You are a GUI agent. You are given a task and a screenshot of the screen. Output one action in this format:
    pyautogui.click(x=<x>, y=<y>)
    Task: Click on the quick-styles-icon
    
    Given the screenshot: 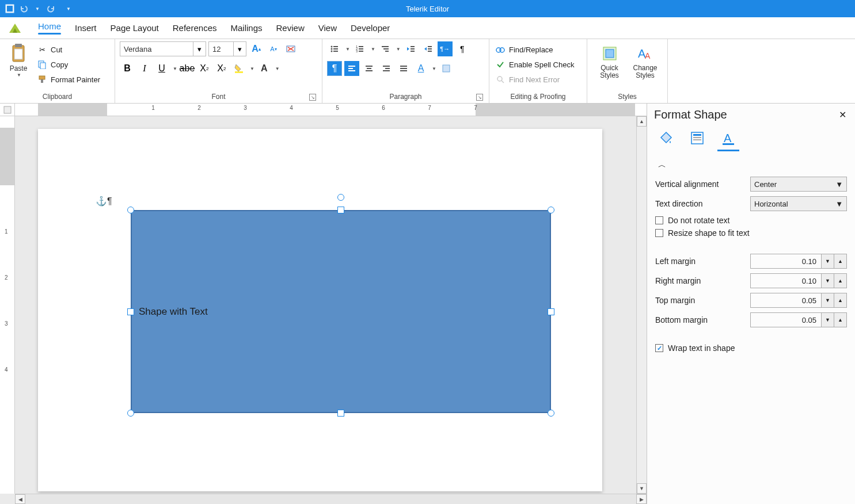 What is the action you would take?
    pyautogui.click(x=610, y=54)
    